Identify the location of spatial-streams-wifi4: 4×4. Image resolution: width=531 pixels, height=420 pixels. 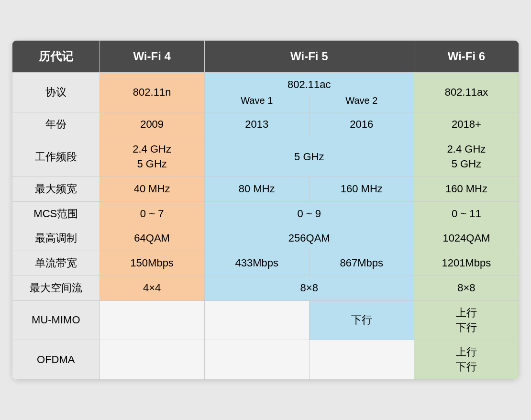
(152, 288).